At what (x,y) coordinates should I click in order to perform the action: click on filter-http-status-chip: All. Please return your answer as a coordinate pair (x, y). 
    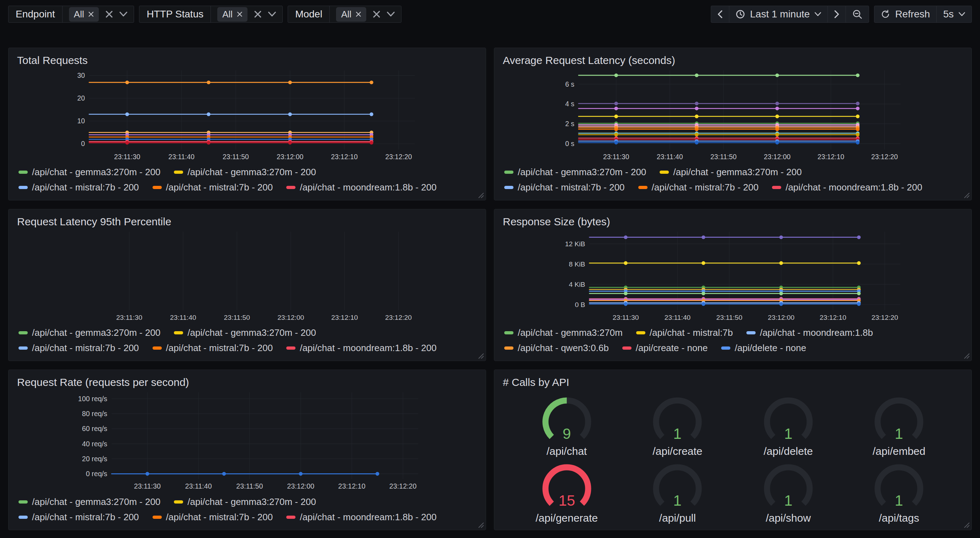
    Looking at the image, I should click on (232, 14).